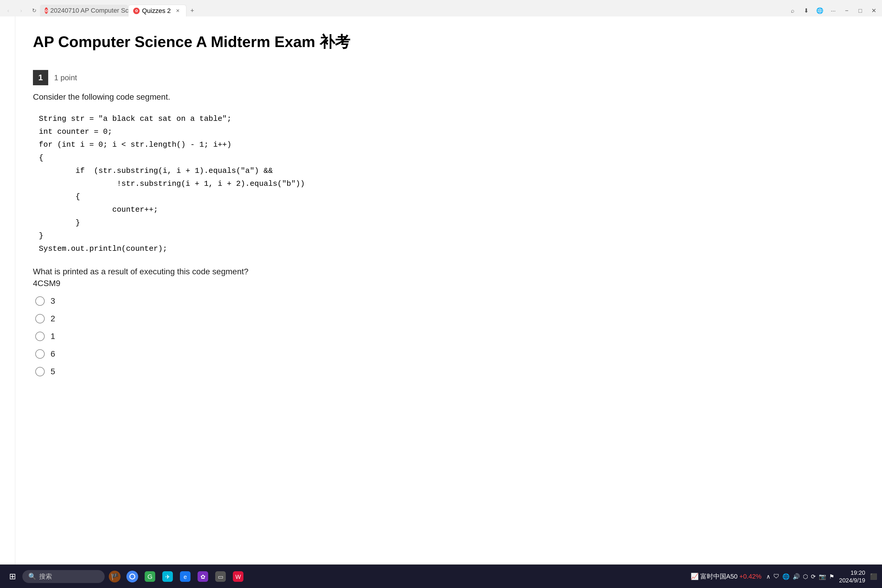  I want to click on answer-label-2: 2, so click(53, 319).